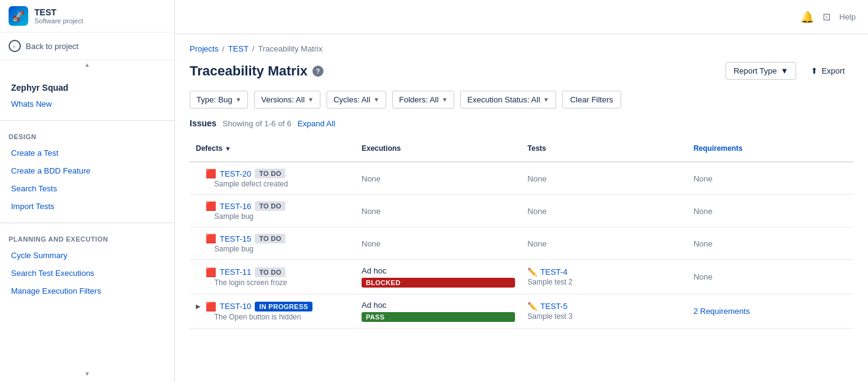  What do you see at coordinates (87, 255) in the screenshot?
I see `sidebar-item-cycle-summary: Cycle Summary` at bounding box center [87, 255].